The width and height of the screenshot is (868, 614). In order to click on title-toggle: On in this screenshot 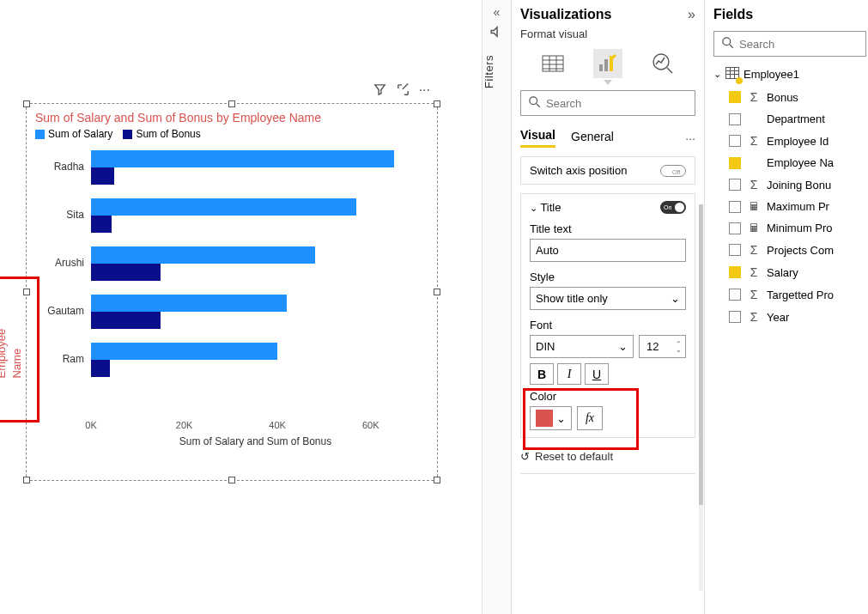, I will do `click(673, 208)`.